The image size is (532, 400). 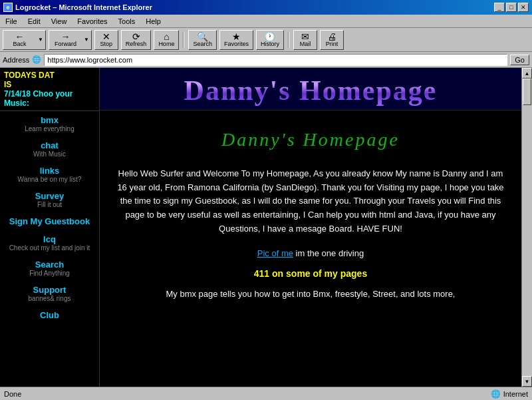 What do you see at coordinates (49, 174) in the screenshot?
I see `sidebar-item-links: links Wanna be on my list?` at bounding box center [49, 174].